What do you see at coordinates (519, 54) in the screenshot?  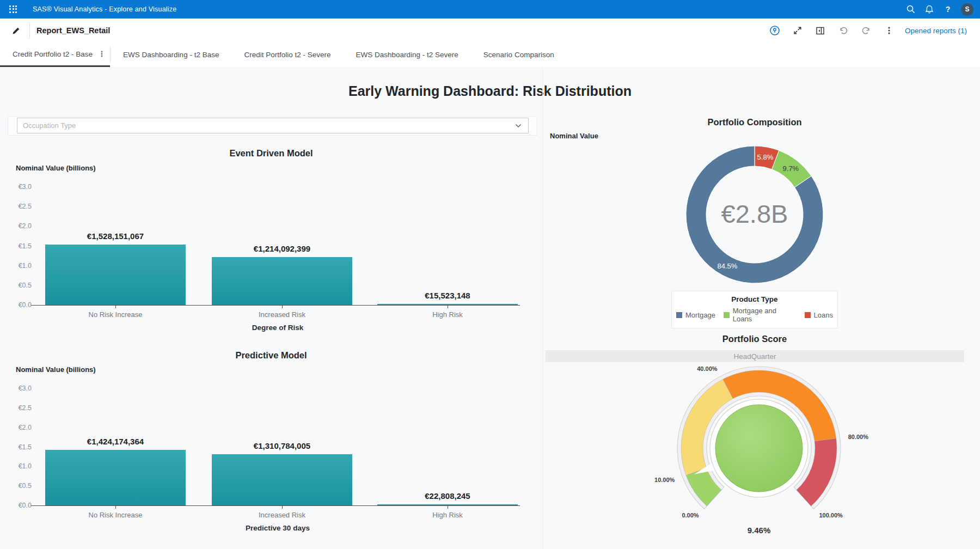 I see `tab-scenario-comparison: Scenario Comparison` at bounding box center [519, 54].